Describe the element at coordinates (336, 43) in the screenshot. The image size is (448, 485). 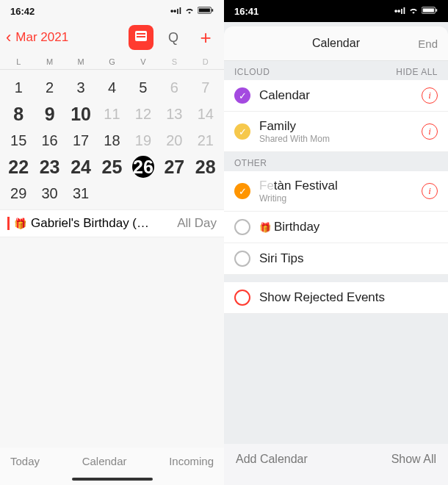
I see `sheet-title: Calendar` at that location.